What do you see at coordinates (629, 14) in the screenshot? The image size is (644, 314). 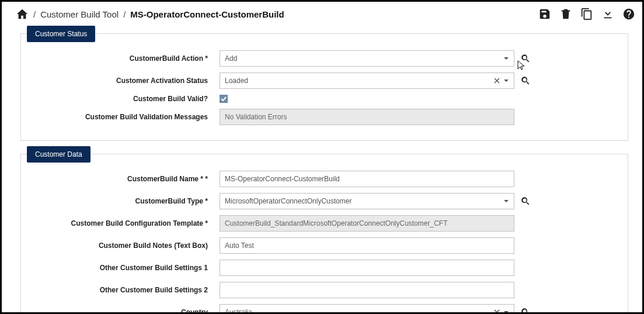 I see `help-icon` at bounding box center [629, 14].